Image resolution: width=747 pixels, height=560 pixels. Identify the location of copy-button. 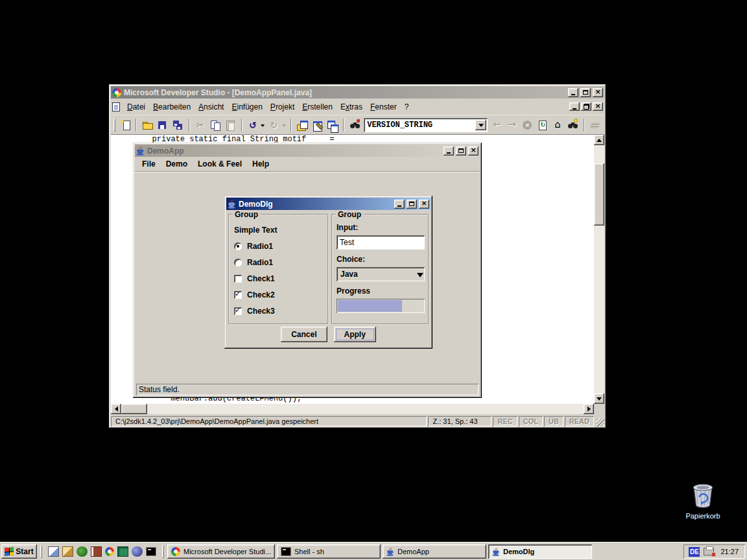
(215, 125).